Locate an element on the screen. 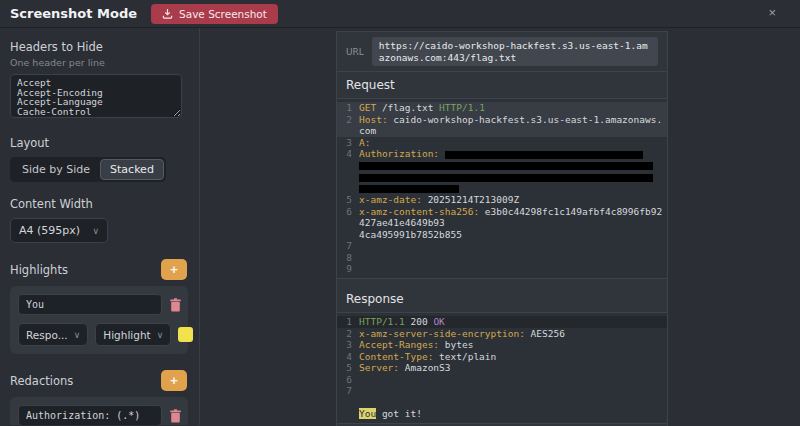  highlight-pattern-input is located at coordinates (90, 304).